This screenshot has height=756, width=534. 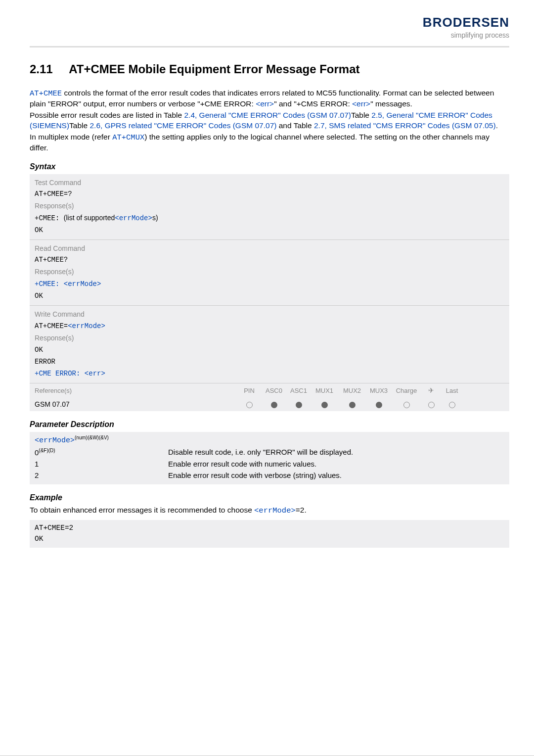 What do you see at coordinates (431, 390) in the screenshot?
I see `col-airplane: ✈` at bounding box center [431, 390].